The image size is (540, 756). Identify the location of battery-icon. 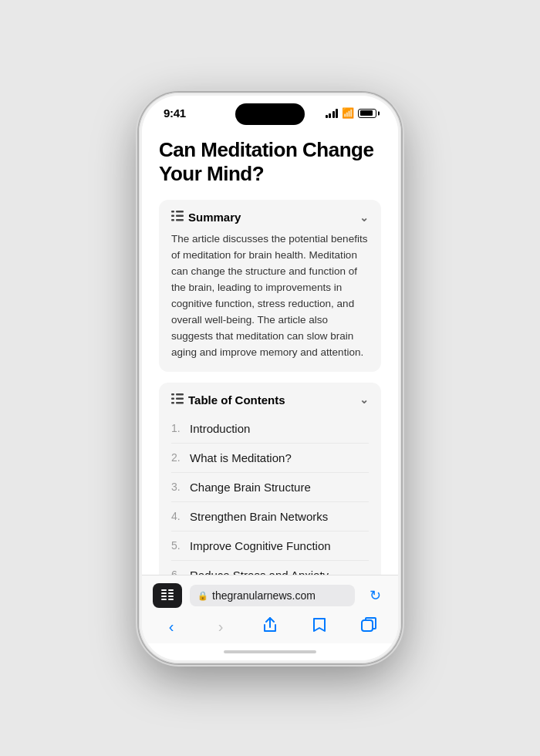
(367, 113).